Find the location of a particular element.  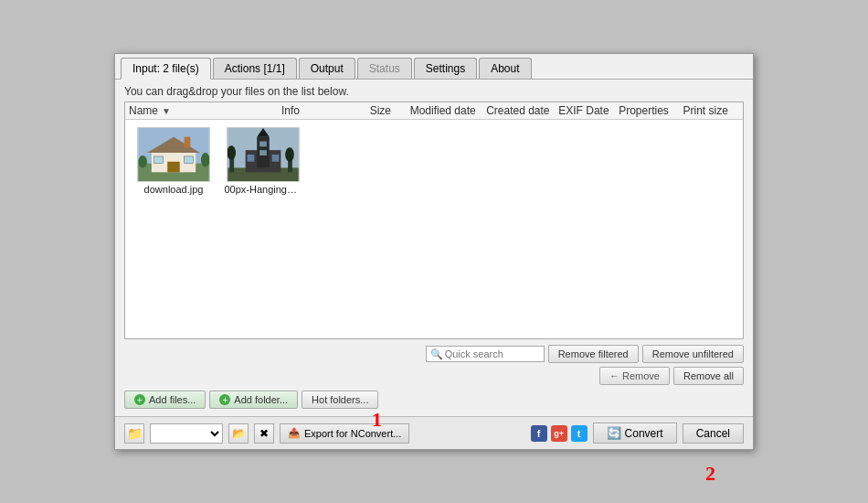

tab-bar: Input: 2 file(s) Actions [1/1] Output St… is located at coordinates (434, 67).